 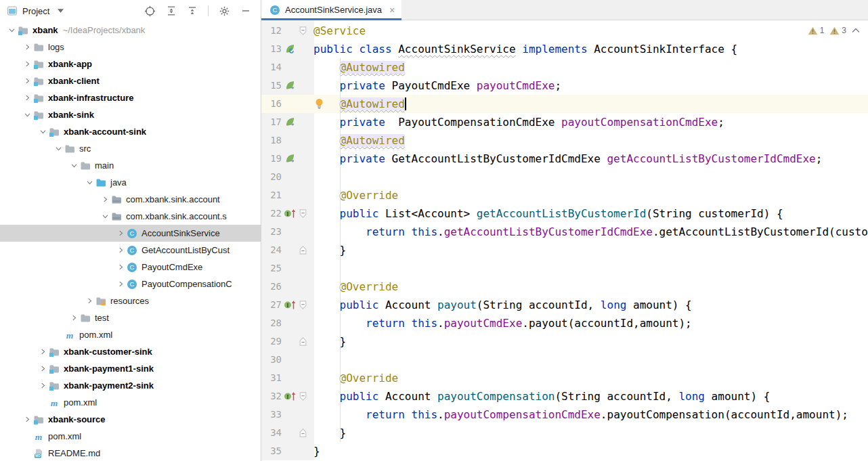 What do you see at coordinates (565, 104) in the screenshot?
I see `code-line-16: 16 @Autowired` at bounding box center [565, 104].